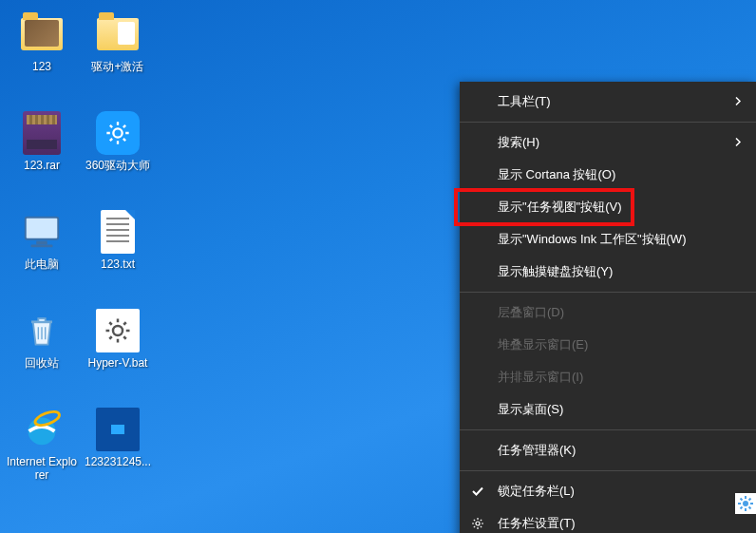 The width and height of the screenshot is (756, 533). What do you see at coordinates (118, 450) in the screenshot?
I see `desktop-icon-shortcut: 123231245...` at bounding box center [118, 450].